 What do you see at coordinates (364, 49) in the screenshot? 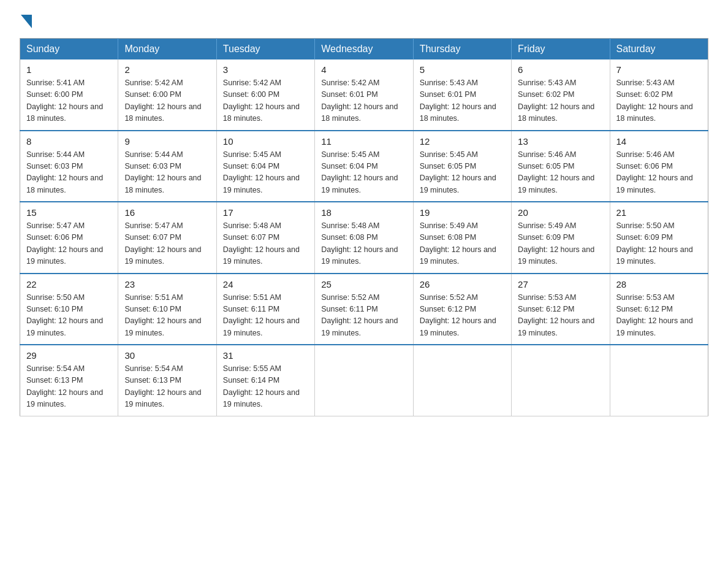
I see `calendar-header-row: SundayMondayTuesdayWednesdayThursdayFrid…` at bounding box center [364, 49].